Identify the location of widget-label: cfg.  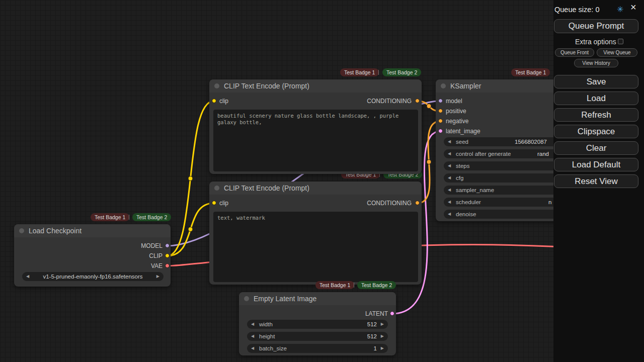
(460, 178).